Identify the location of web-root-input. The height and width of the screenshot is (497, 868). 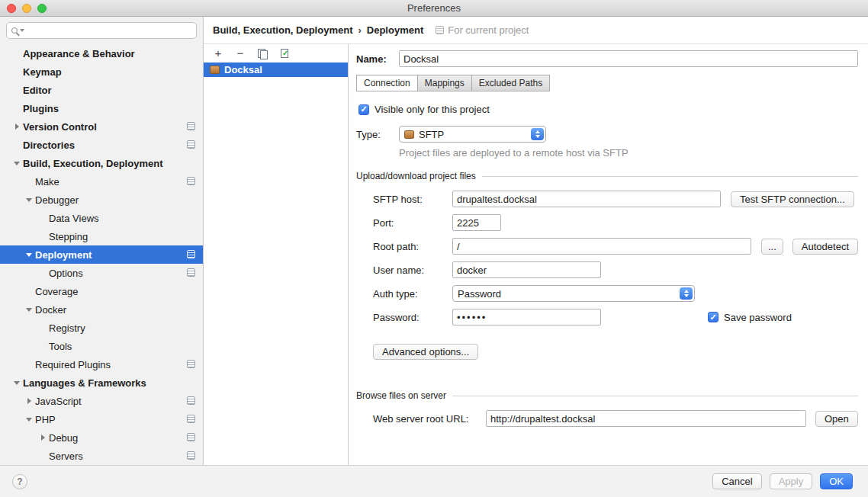
(646, 418).